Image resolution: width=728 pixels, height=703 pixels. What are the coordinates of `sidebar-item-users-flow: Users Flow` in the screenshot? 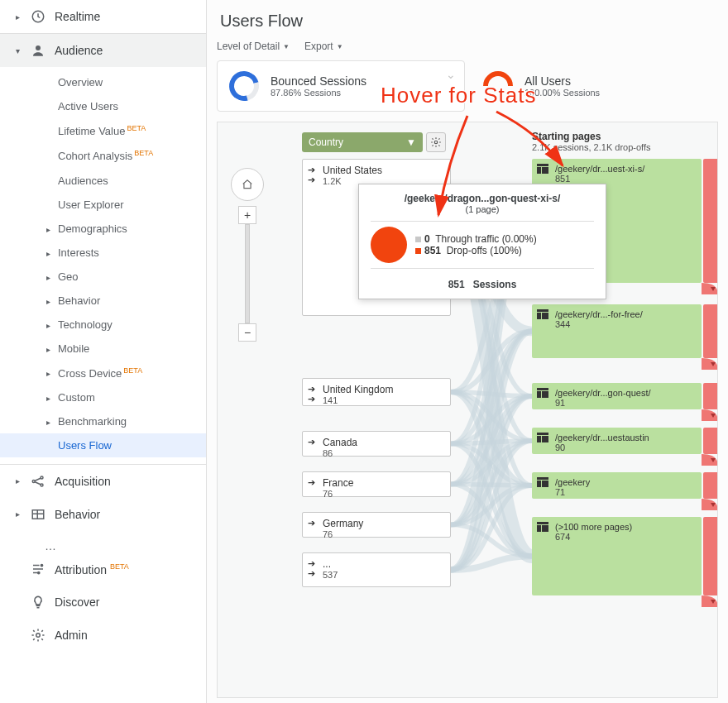 It's located at (103, 445).